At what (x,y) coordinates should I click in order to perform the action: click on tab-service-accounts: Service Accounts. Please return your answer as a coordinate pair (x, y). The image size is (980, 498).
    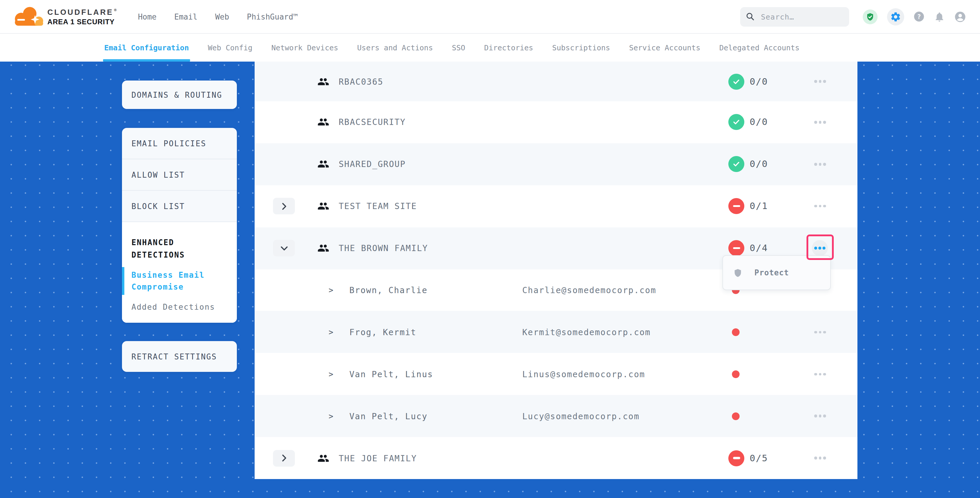
    Looking at the image, I should click on (665, 47).